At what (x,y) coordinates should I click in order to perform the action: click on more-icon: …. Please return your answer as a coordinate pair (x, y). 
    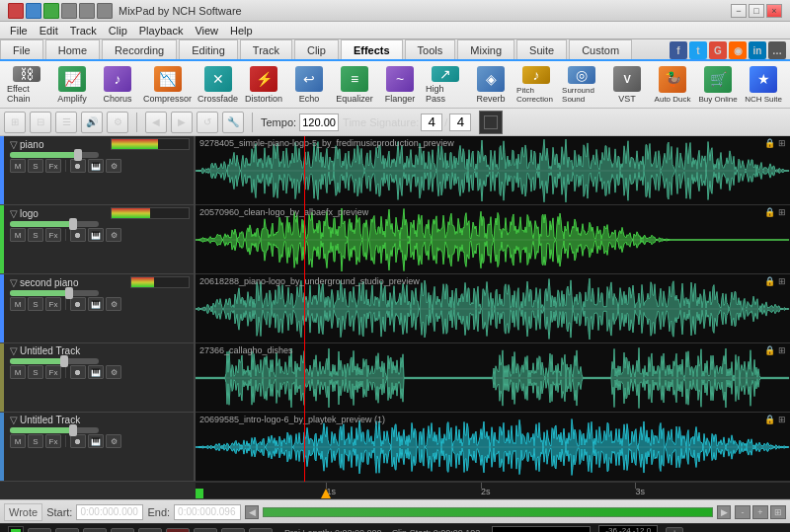
    Looking at the image, I should click on (777, 50).